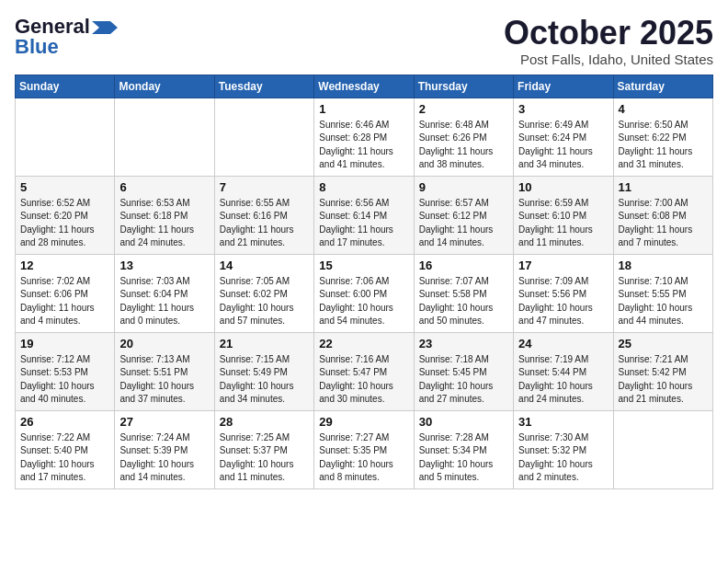 The width and height of the screenshot is (728, 563). I want to click on day-number: 1, so click(364, 109).